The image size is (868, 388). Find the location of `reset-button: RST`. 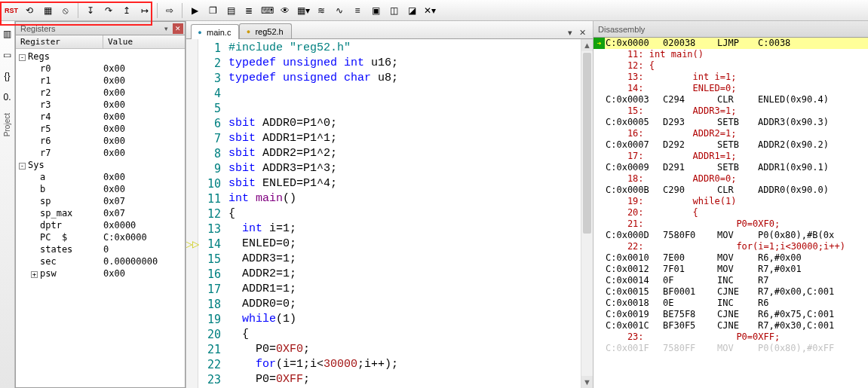

reset-button: RST is located at coordinates (11, 11).